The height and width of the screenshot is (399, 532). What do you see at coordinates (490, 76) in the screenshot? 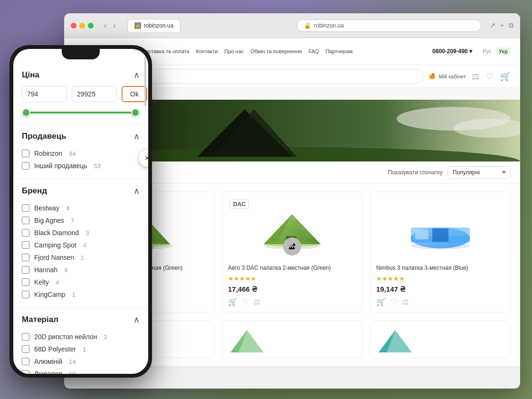
I see `wishlist-icon: ♡` at bounding box center [490, 76].